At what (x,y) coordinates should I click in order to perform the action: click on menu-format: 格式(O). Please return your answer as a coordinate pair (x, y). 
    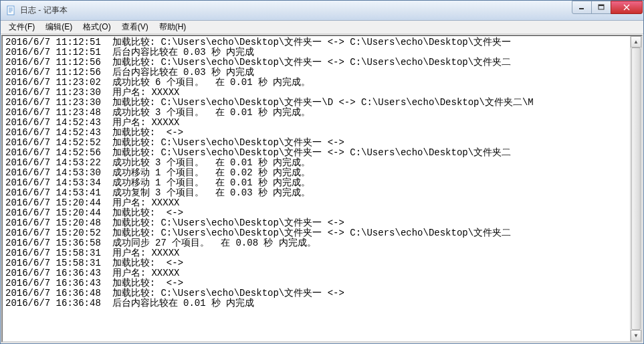
    Looking at the image, I should click on (96, 27).